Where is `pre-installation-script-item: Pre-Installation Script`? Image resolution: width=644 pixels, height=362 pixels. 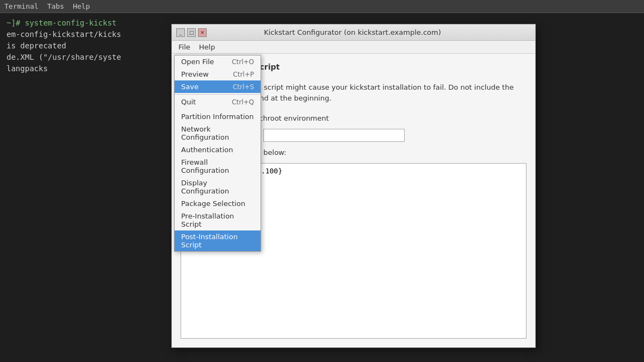
pre-installation-script-item: Pre-Installation Script is located at coordinates (218, 220).